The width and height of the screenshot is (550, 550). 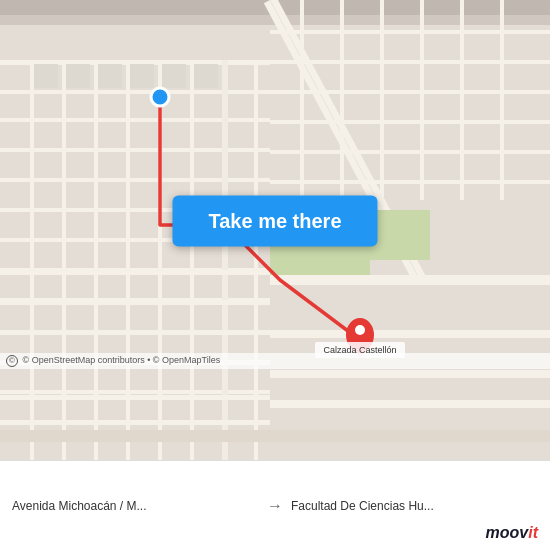 I want to click on label-calle-l: Calle L, so click(x=376, y=58).